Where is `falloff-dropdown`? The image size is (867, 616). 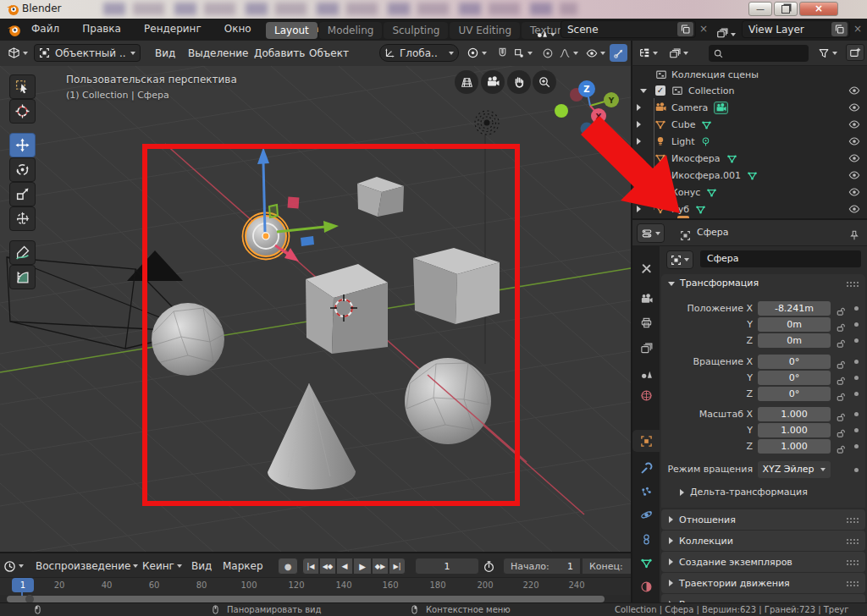 falloff-dropdown is located at coordinates (569, 52).